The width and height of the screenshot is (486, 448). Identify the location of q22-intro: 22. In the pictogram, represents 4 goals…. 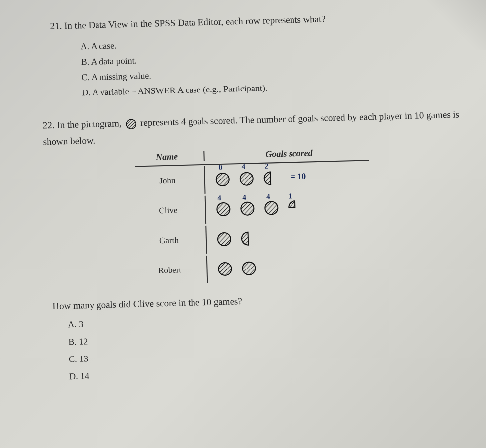
(256, 128).